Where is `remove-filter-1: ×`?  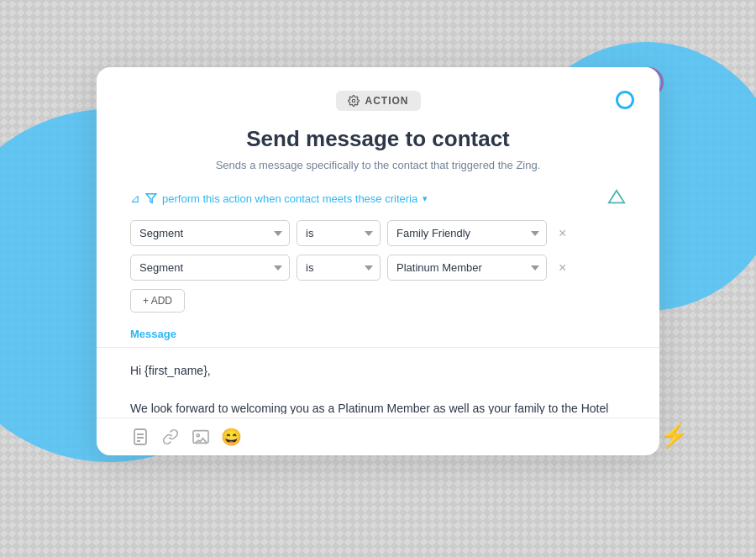
remove-filter-1: × is located at coordinates (563, 234).